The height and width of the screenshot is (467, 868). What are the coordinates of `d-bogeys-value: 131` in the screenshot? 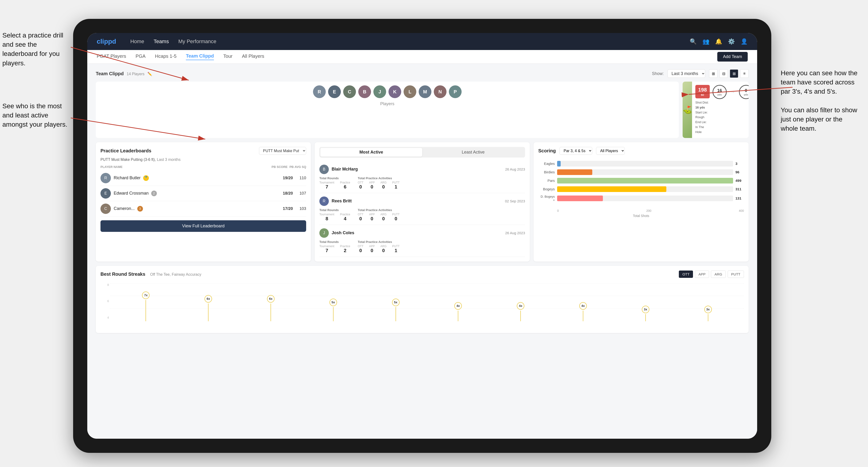 It's located at (740, 198).